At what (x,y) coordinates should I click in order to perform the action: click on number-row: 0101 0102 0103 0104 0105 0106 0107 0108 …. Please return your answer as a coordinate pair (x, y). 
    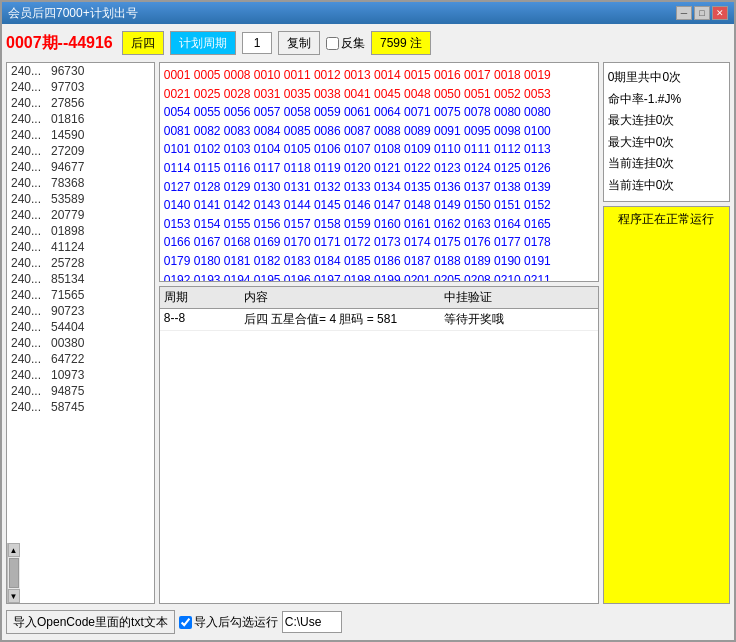
    Looking at the image, I should click on (379, 150).